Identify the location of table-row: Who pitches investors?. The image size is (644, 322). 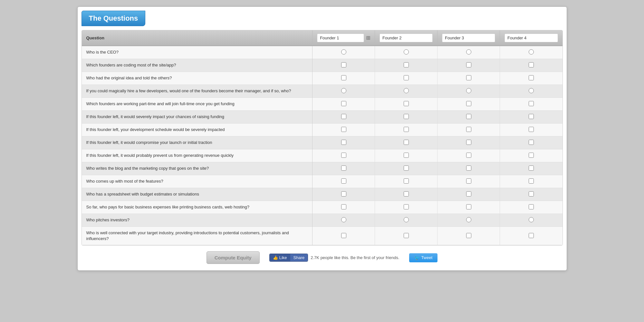
(322, 220).